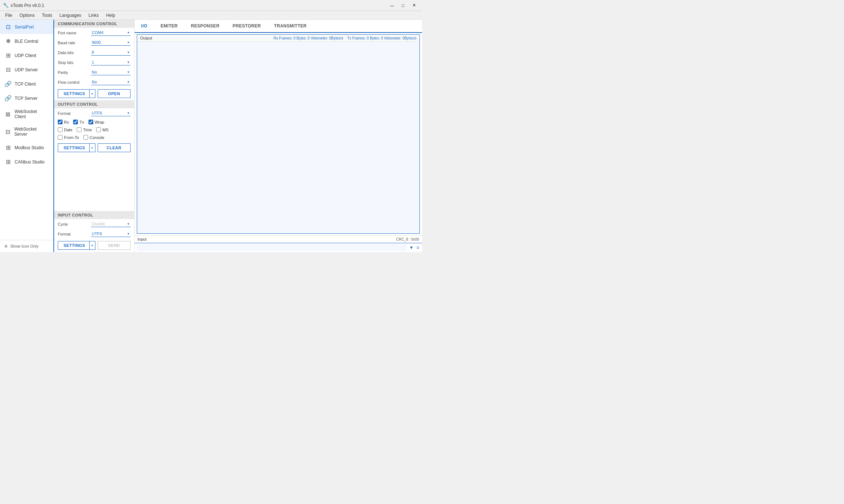  I want to click on baud-rate-select-wrapper: 96001920038400115200, so click(111, 42).